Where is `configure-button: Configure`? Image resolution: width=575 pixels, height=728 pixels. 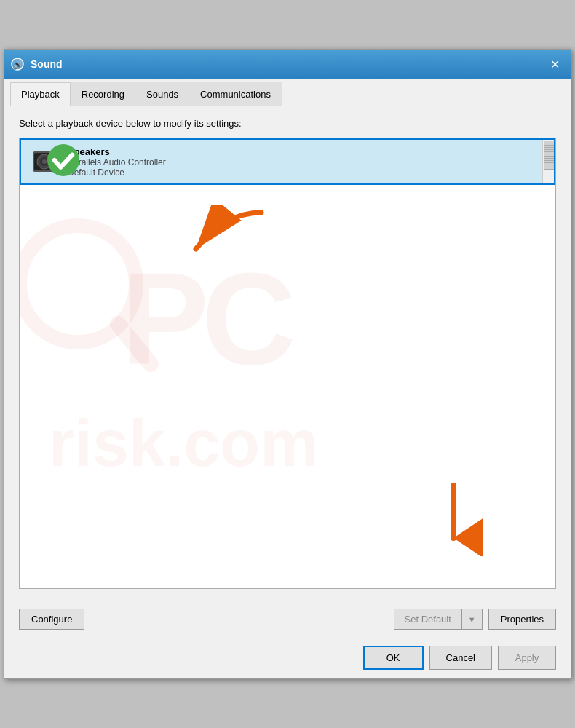 configure-button: Configure is located at coordinates (52, 619).